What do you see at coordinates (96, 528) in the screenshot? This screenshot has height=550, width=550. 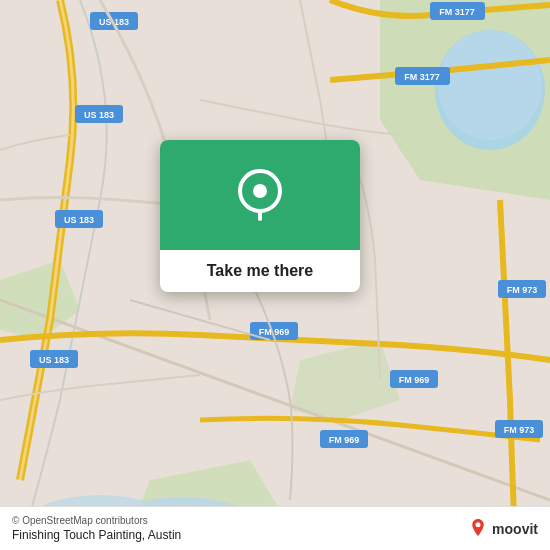 I see `bottom-left-info: © OpenStreetMap contributors Finishing T…` at bounding box center [96, 528].